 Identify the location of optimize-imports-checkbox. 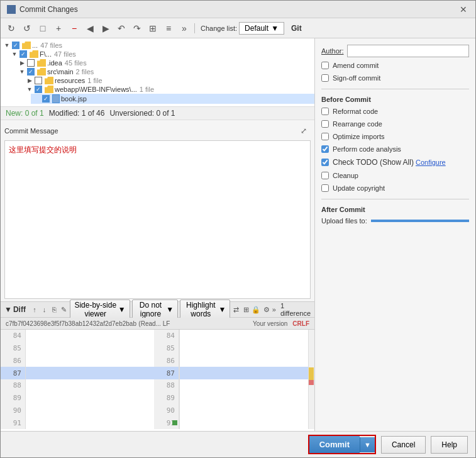
(325, 137).